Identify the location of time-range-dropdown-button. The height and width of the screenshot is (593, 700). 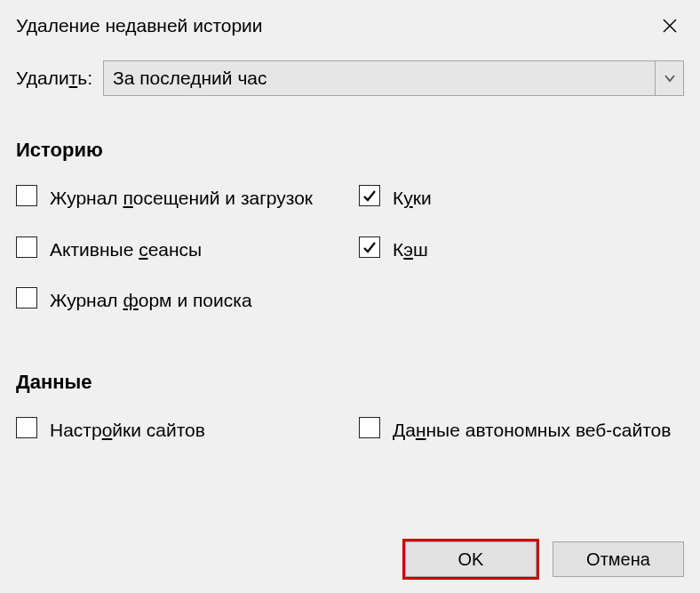
(669, 78).